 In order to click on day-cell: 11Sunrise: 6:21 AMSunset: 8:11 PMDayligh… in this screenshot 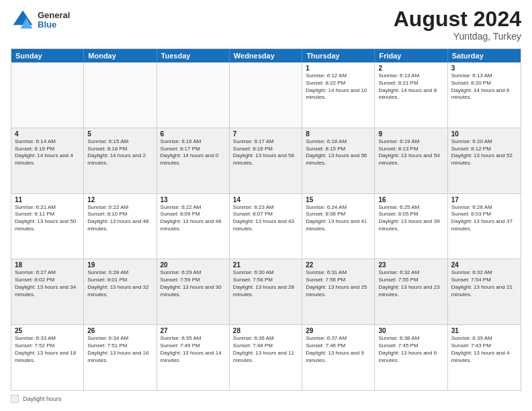, I will do `click(48, 227)`.